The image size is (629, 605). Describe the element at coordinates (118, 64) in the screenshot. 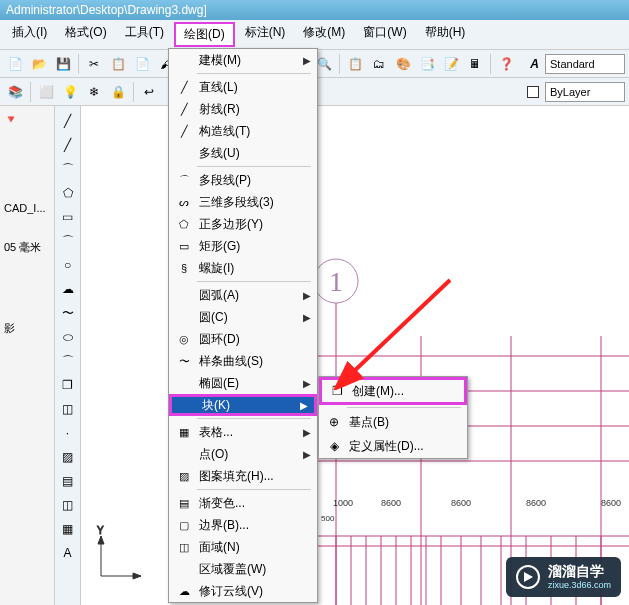

I see `copy-button: 📋` at that location.